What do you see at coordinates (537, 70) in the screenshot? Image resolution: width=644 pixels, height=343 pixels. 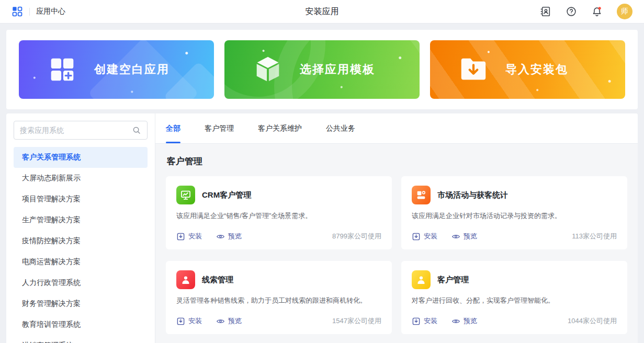 I see `banner-label: 导入安装包` at bounding box center [537, 70].